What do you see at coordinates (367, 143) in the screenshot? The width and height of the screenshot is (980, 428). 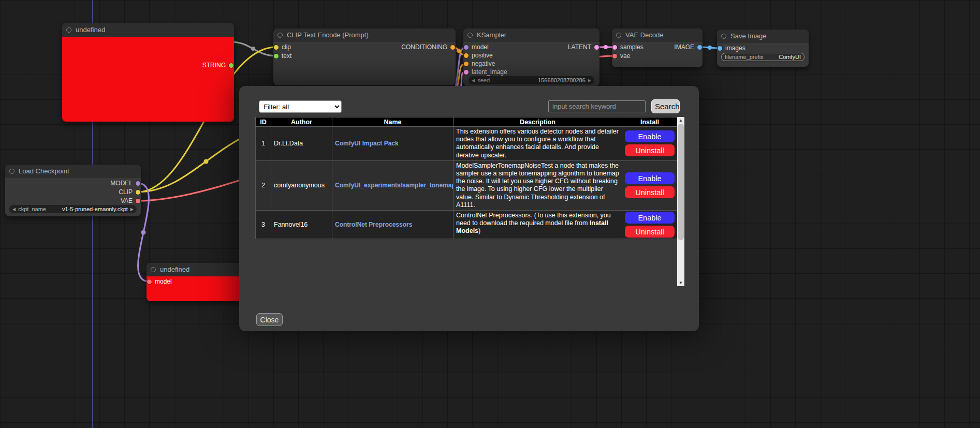 I see `extension-link: ComfyUI Impact Pack` at bounding box center [367, 143].